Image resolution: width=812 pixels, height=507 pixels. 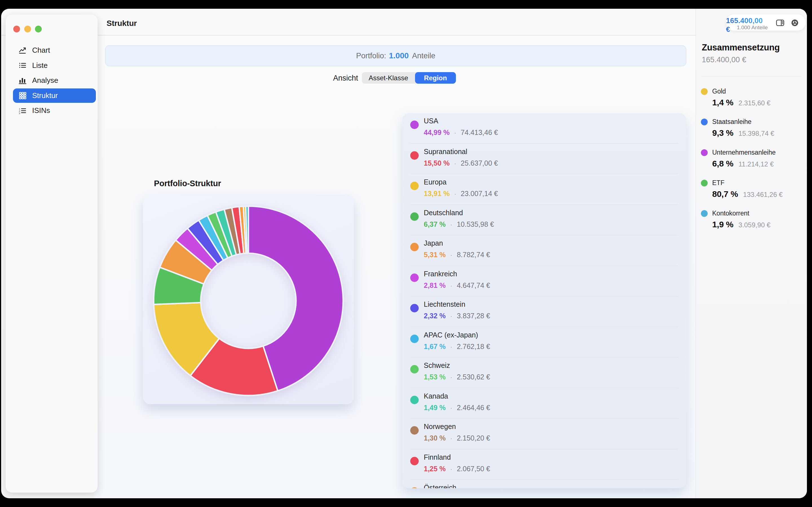 I want to click on region-percent: 1,30 %, so click(x=435, y=438).